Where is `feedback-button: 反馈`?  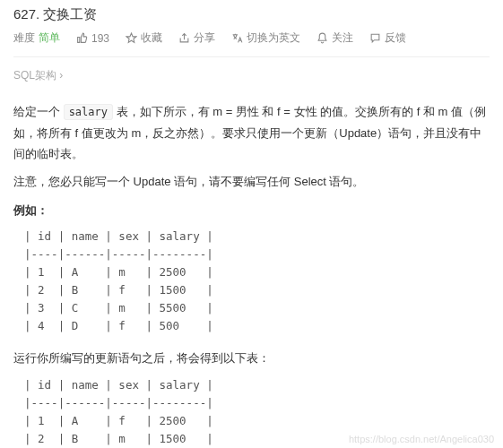 feedback-button: 反馈 is located at coordinates (387, 38).